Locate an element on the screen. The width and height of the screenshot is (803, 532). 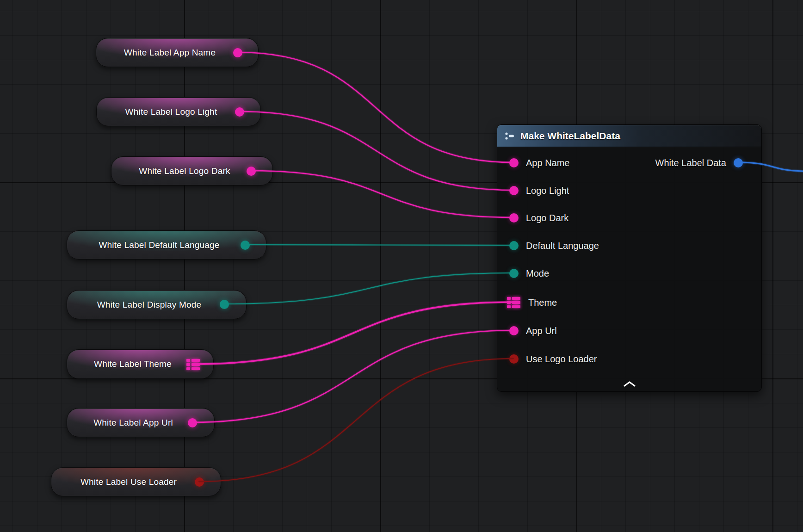
collapse-chevron-icon is located at coordinates (630, 384).